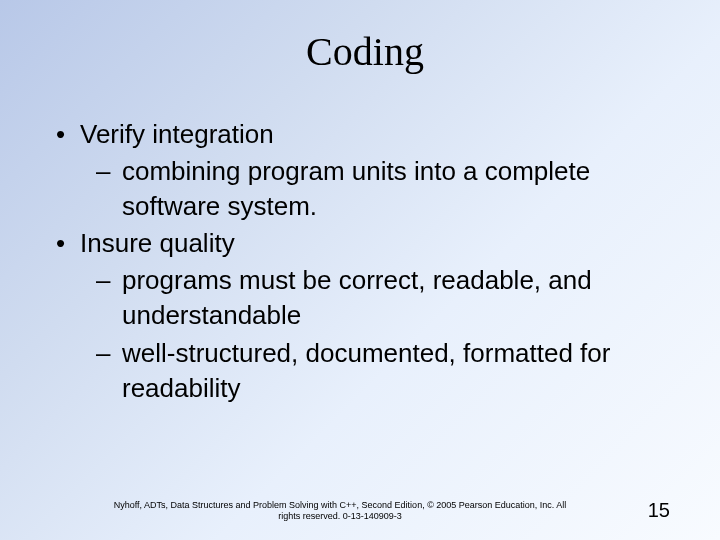  I want to click on sub-bullet-item: – programs must be correct, readable, an…, so click(388, 298).